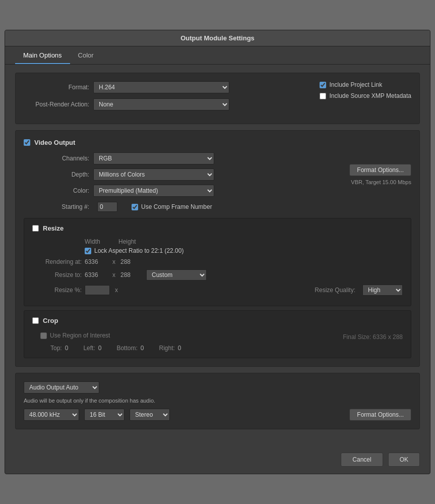 The image size is (435, 504). I want to click on left-label: Left:, so click(89, 348).